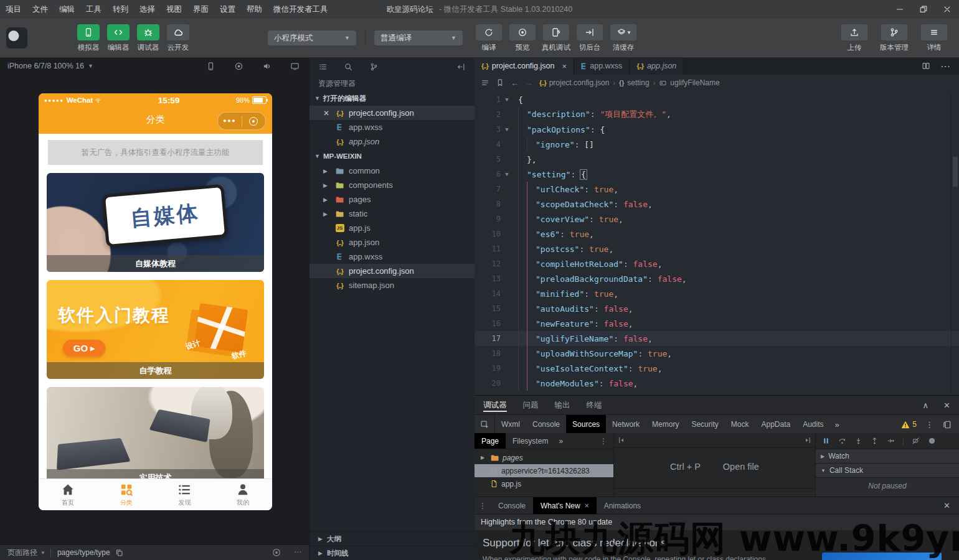 The image size is (959, 560). I want to click on devtools-tab-memory: Memory, so click(665, 424).